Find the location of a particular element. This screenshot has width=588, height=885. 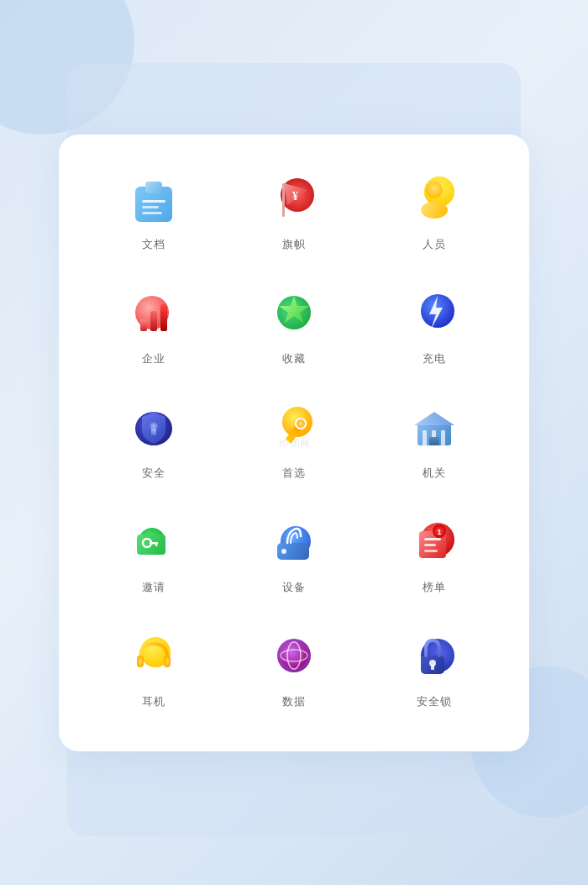

collect-icon is located at coordinates (294, 313).